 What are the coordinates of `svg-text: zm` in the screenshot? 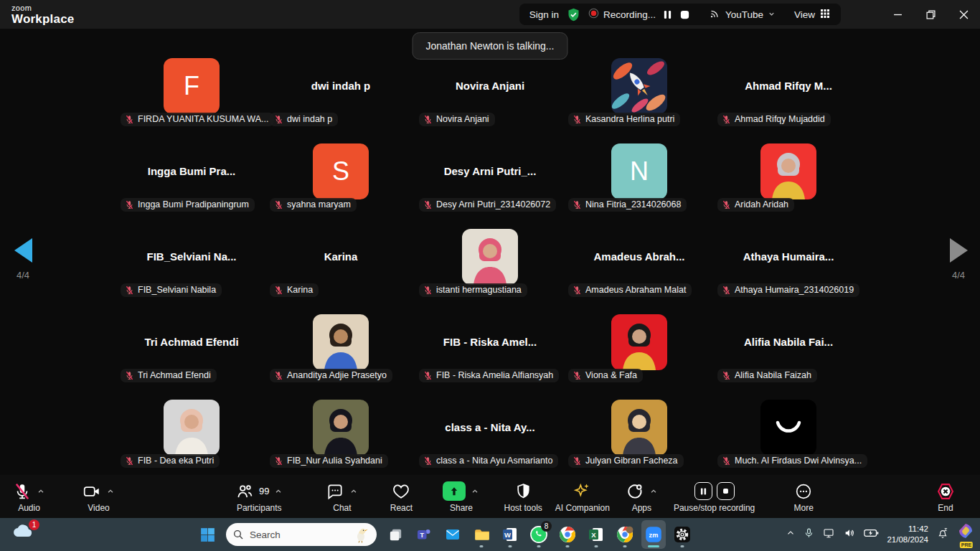 It's located at (654, 535).